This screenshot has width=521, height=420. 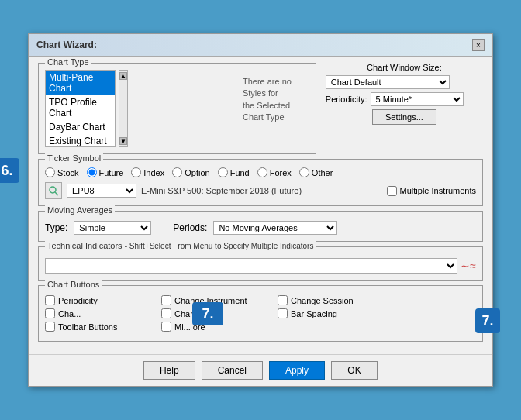 I want to click on radio-stock: Stock, so click(x=62, y=172).